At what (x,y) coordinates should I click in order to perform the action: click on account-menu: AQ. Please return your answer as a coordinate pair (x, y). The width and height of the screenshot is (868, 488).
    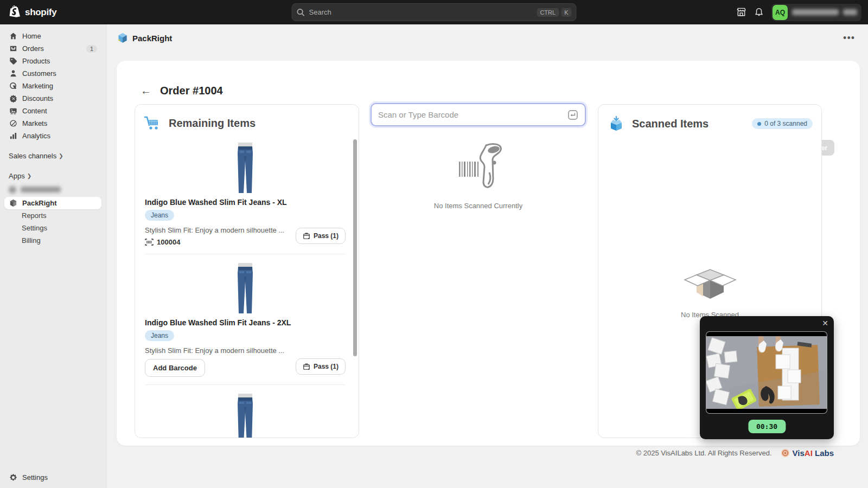
    Looking at the image, I should click on (816, 12).